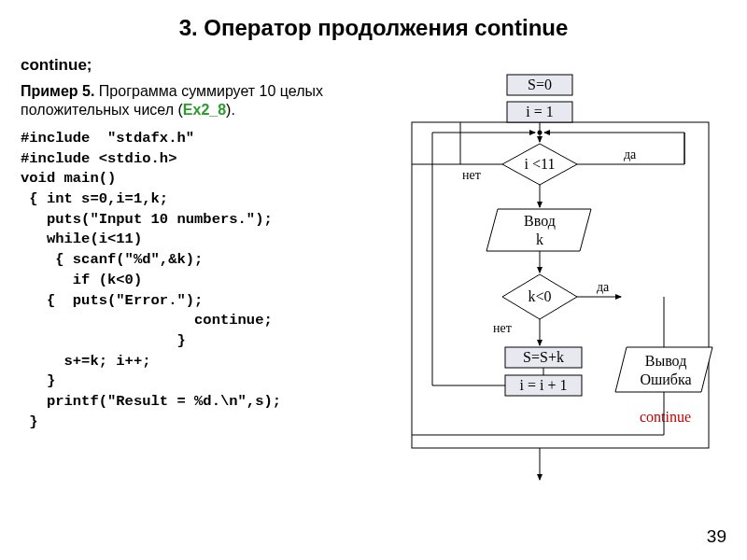 The height and width of the screenshot is (560, 747). Describe the element at coordinates (209, 101) in the screenshot. I see `example-description: Пример 5. Программа суммирует 10 целых п…` at that location.